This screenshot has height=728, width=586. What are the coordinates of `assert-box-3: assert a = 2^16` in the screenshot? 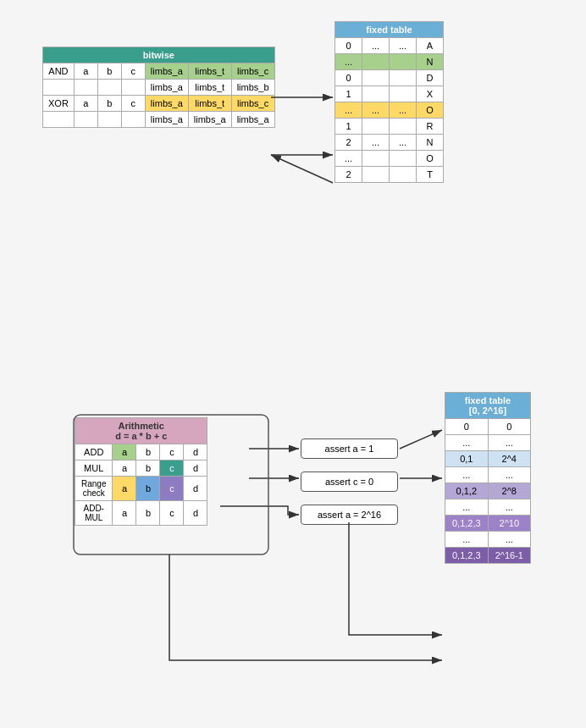 It's located at (349, 515).